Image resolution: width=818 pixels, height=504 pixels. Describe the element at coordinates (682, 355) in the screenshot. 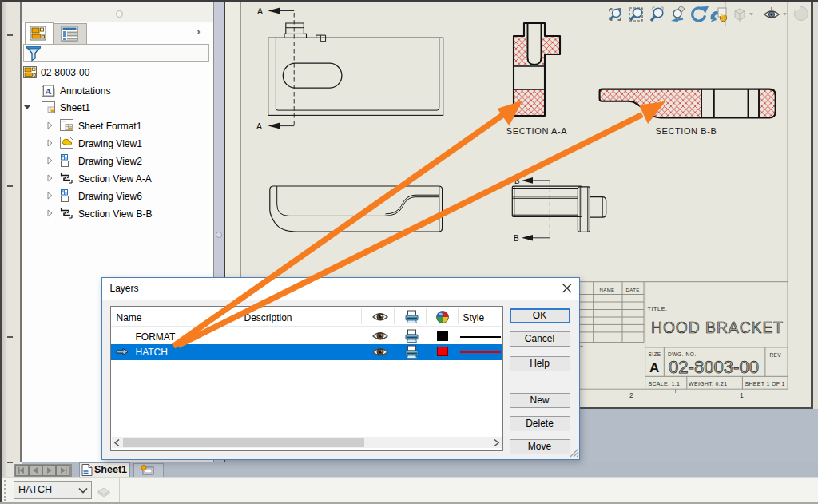

I see `svg-text: DWG. NO.` at that location.